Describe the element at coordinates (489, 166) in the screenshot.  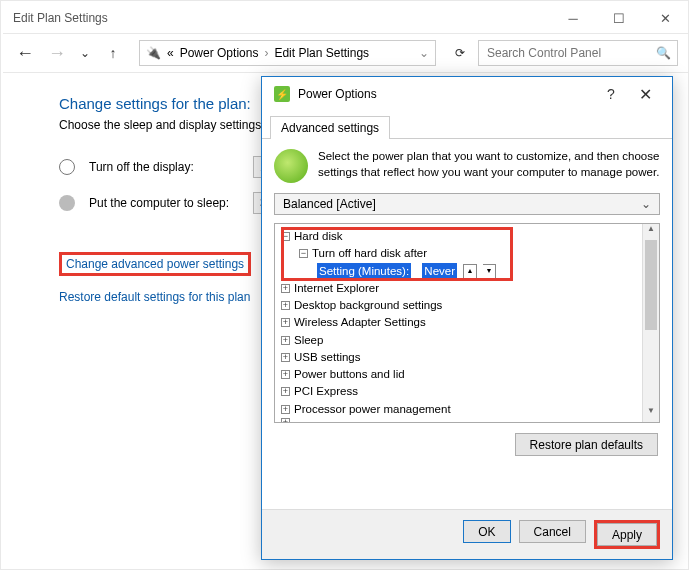
I see `dialog-desc-text: Select the power plan that you want to c…` at that location.